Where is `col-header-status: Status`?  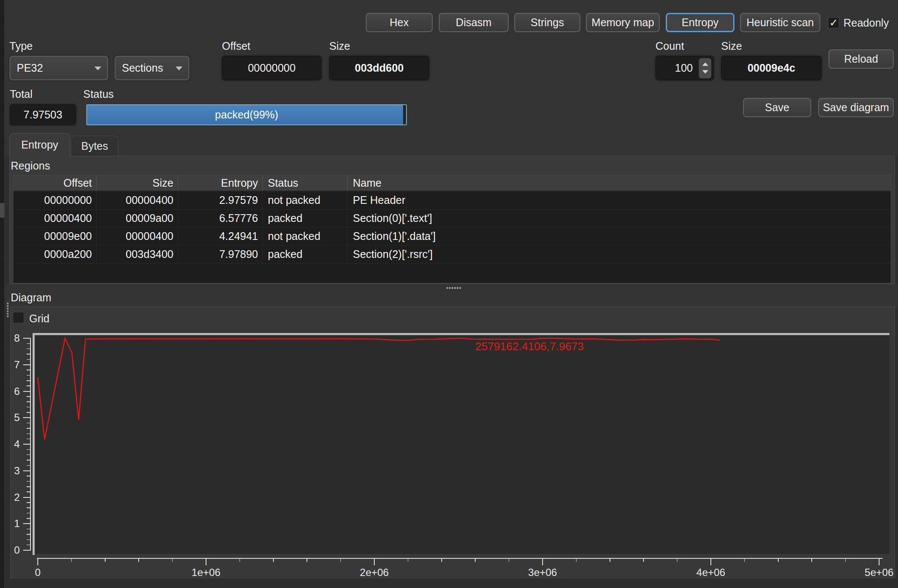 col-header-status: Status is located at coordinates (305, 183).